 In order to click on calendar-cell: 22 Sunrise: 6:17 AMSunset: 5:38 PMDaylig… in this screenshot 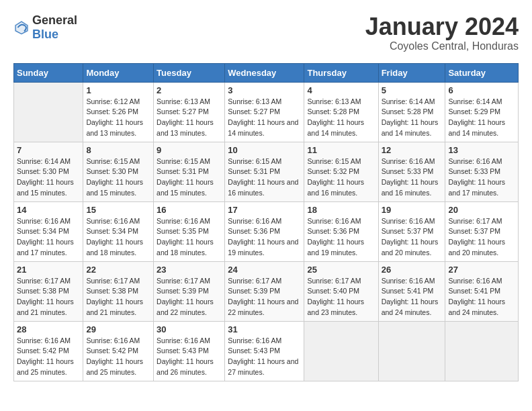, I will do `click(118, 291)`.